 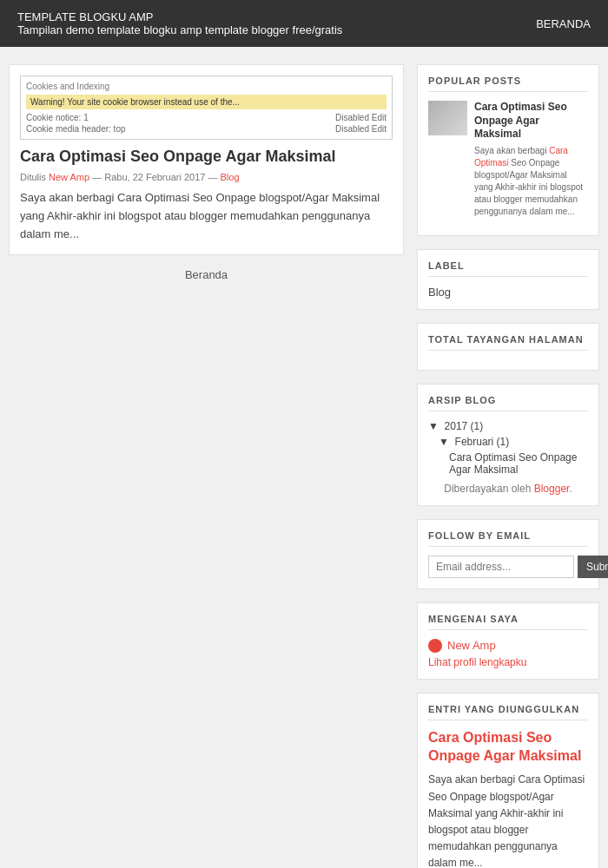 What do you see at coordinates (207, 160) in the screenshot?
I see `post-card: Cookies and Indexing Warning! Your site …` at bounding box center [207, 160].